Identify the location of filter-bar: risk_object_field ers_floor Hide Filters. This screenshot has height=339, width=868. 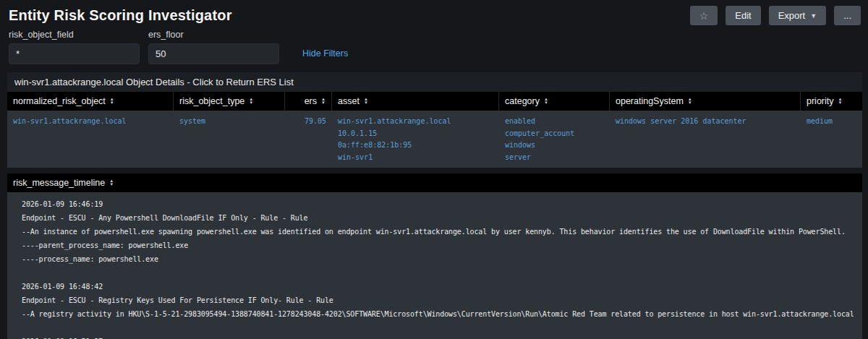
(434, 45).